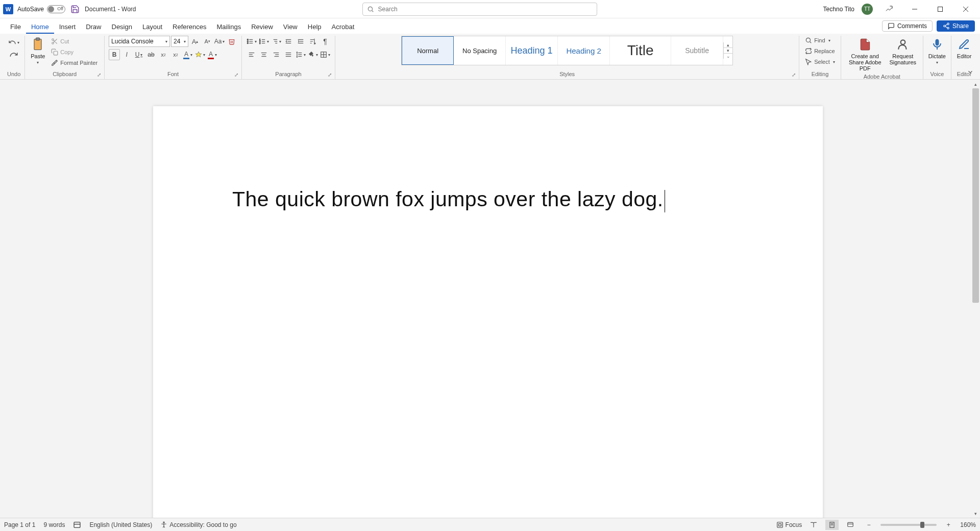  Describe the element at coordinates (313, 41) in the screenshot. I see `sort-button` at that location.